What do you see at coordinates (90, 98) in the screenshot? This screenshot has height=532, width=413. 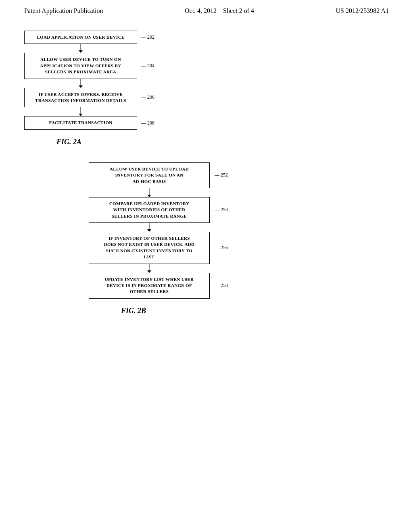 I see `flow-row-206: IF USER ACCEPTS OFFERS, RECEIVETRANSACTI…` at bounding box center [90, 98].